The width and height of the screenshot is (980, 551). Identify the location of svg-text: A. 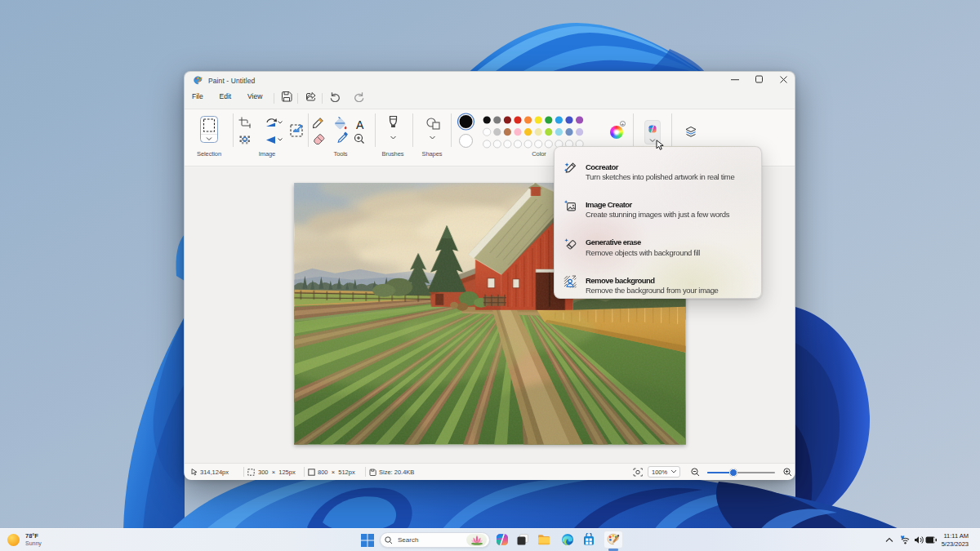
(360, 125).